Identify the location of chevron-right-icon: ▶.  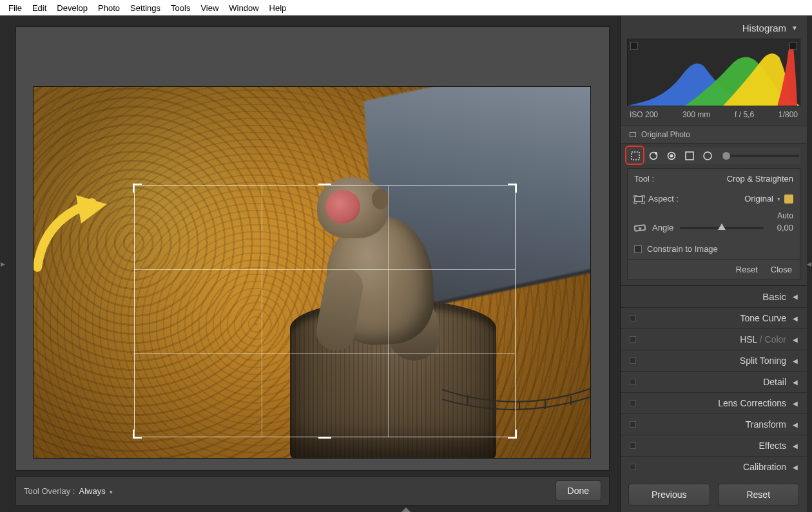
(3, 264).